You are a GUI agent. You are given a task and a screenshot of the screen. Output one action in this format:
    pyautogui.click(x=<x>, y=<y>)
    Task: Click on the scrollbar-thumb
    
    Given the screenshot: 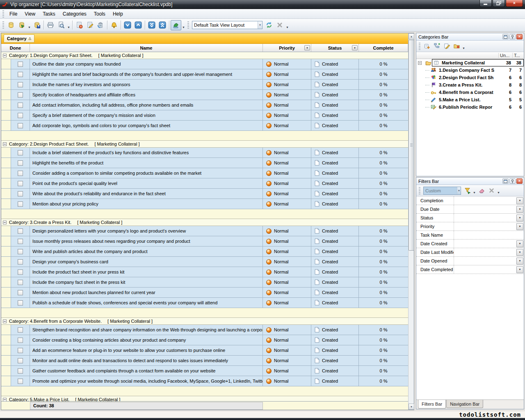 What is the action you would take?
    pyautogui.click(x=411, y=145)
    